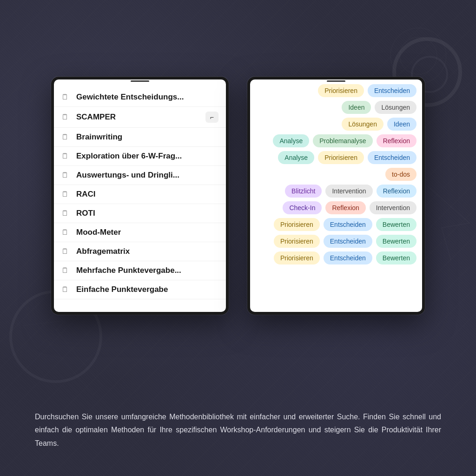 The height and width of the screenshot is (476, 476). I want to click on tag-row: BlitzlichtInterventionReflexion, so click(336, 191).